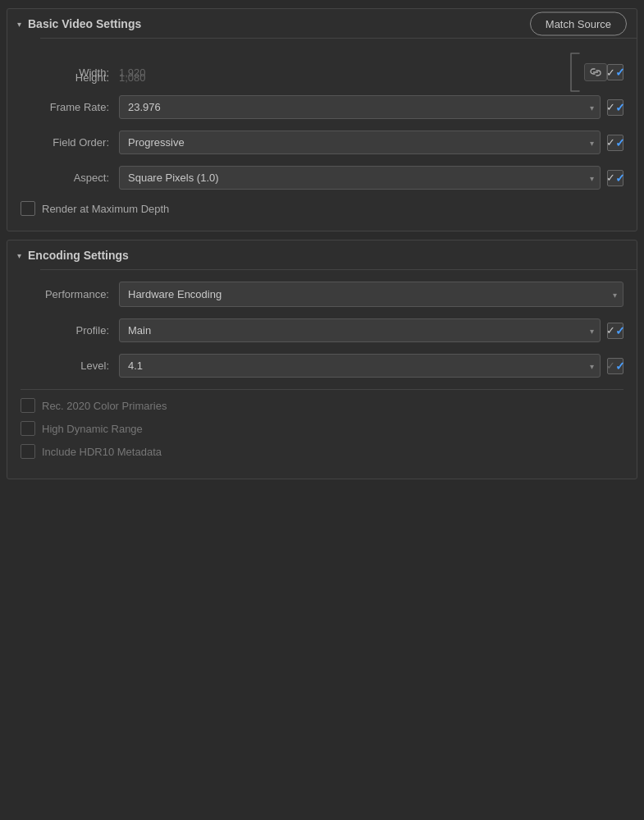 The height and width of the screenshot is (820, 644). What do you see at coordinates (359, 107) in the screenshot?
I see `frame-rate-select-wrapper: 23.976 24 25 29.97 30 ▾` at bounding box center [359, 107].